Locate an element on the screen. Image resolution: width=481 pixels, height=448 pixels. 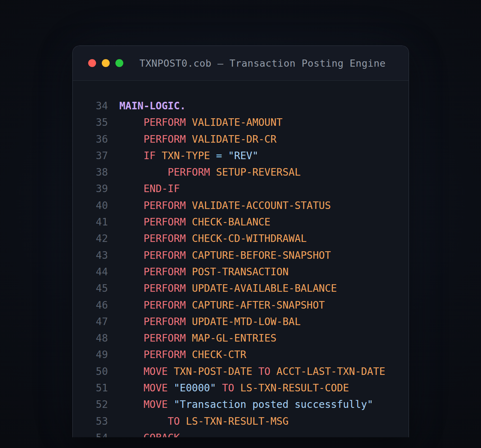
line-number: 41 is located at coordinates (90, 222).